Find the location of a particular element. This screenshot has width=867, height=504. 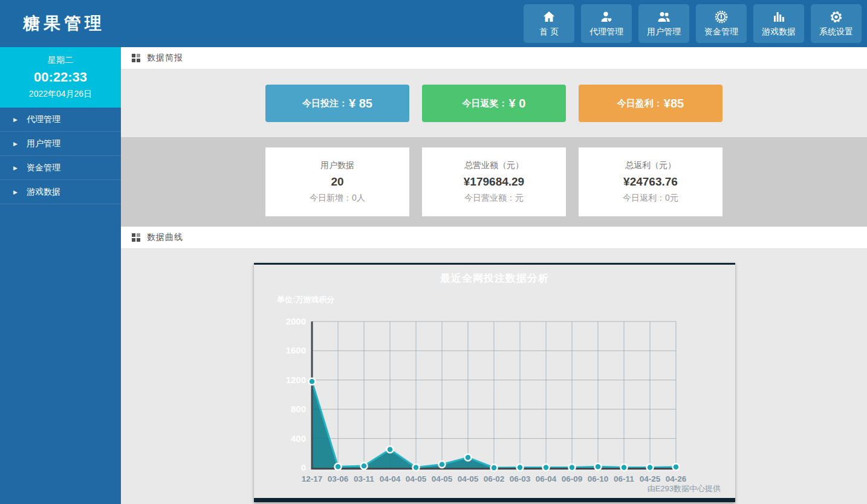

sidebar-item-label: 游戏数据 is located at coordinates (44, 192).